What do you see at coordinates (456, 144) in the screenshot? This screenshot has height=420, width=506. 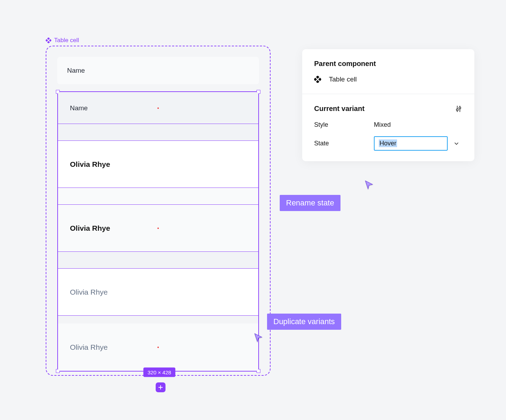 I see `chevron-down-icon` at bounding box center [456, 144].